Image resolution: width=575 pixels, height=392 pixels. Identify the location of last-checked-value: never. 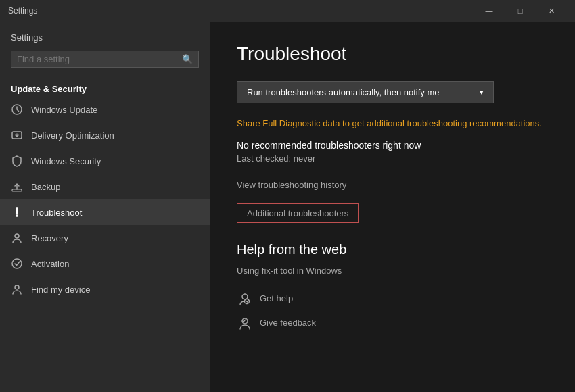
(304, 158).